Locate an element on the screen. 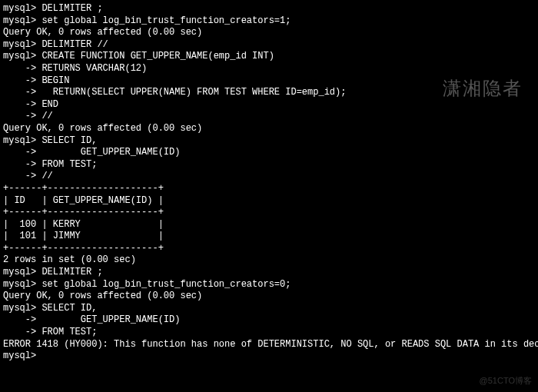 Image resolution: width=538 pixels, height=392 pixels. table-row: | 101 | JIMMY | is located at coordinates (269, 237).